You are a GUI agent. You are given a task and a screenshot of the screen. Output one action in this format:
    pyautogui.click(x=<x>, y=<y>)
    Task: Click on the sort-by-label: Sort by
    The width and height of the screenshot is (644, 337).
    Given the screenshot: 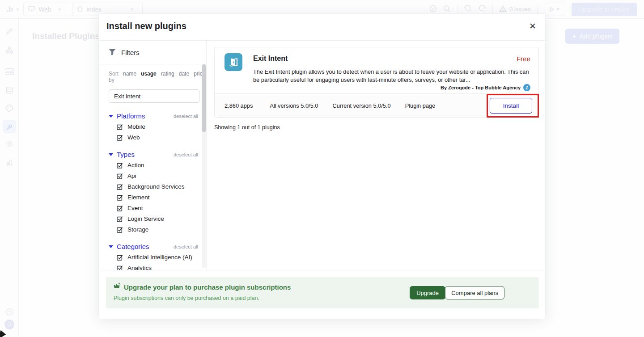 What is the action you would take?
    pyautogui.click(x=114, y=77)
    